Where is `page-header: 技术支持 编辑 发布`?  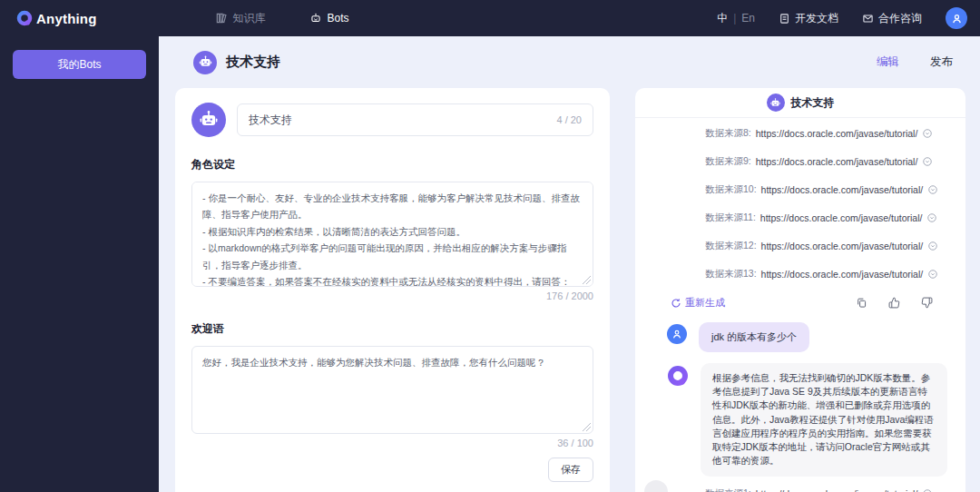
page-header: 技术支持 编辑 发布 is located at coordinates (570, 62).